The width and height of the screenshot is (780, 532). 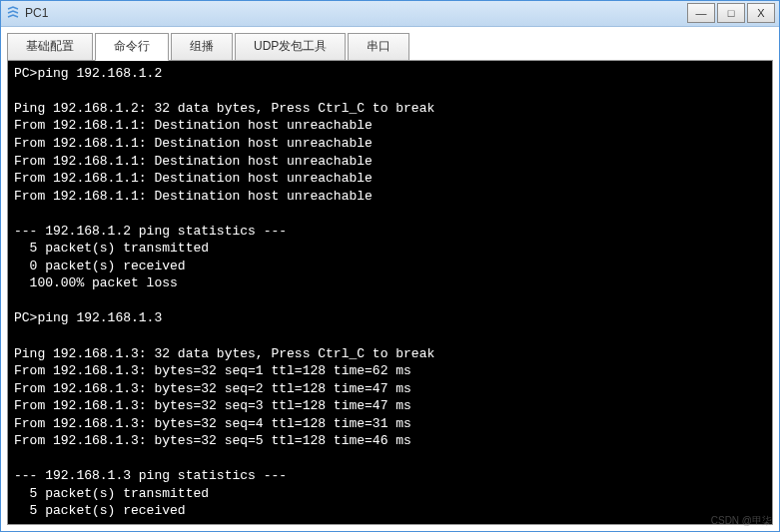 I want to click on terminal-line: Ping 192.168.1.2: 32 data bytes, Press C…, so click(x=390, y=109).